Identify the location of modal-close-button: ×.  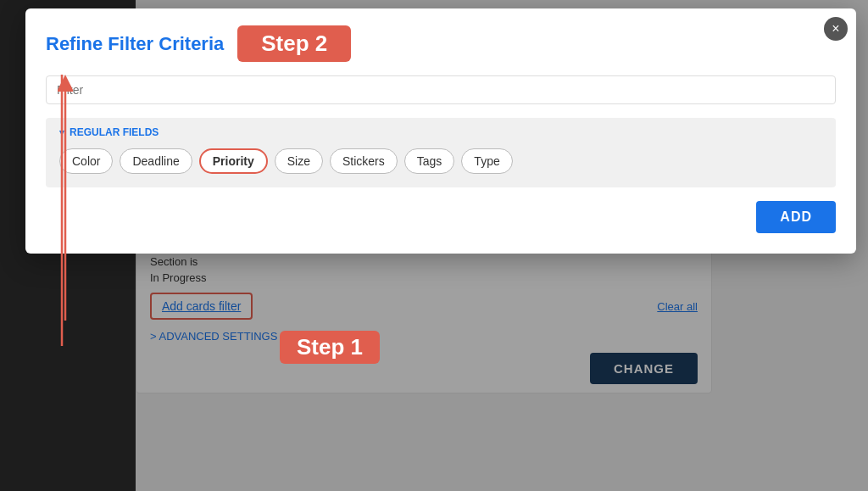
(836, 29).